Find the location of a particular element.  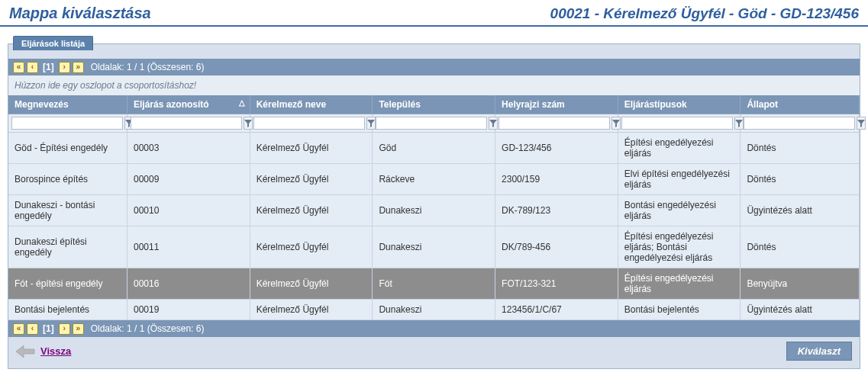

page-header: Mappa kiválasztása 00021 - Kérelmező Ügy… is located at coordinates (434, 14).